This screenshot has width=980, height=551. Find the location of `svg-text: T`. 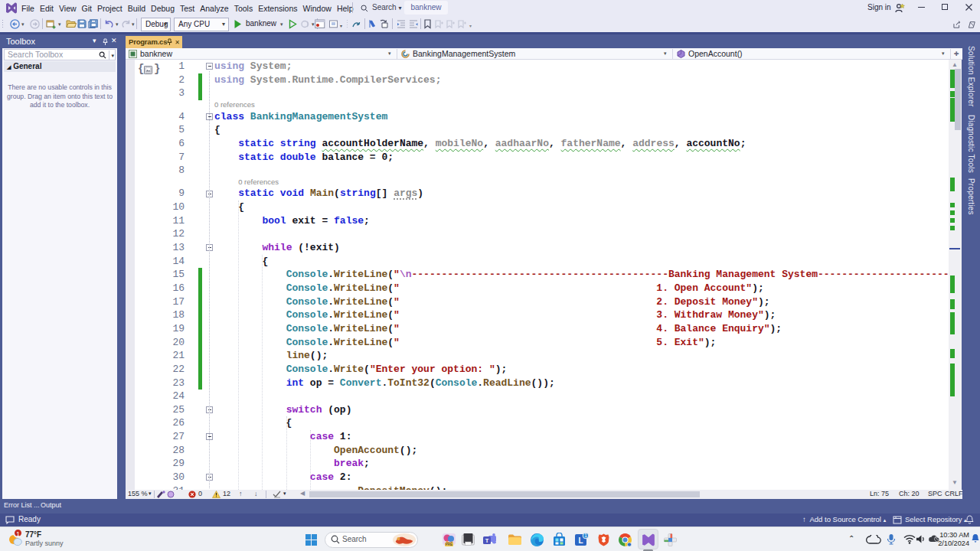

svg-text: T is located at coordinates (487, 540).